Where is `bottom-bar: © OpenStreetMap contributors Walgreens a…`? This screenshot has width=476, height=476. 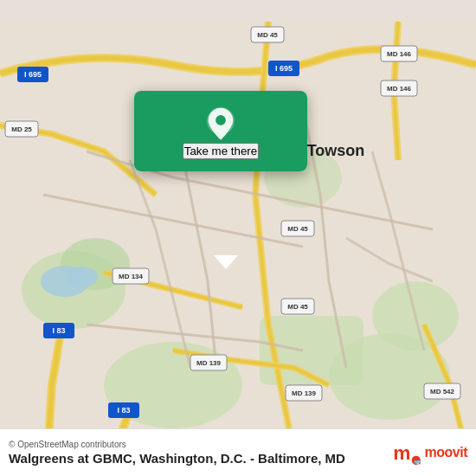 bottom-bar: © OpenStreetMap contributors Walgreens a… is located at coordinates (238, 452).